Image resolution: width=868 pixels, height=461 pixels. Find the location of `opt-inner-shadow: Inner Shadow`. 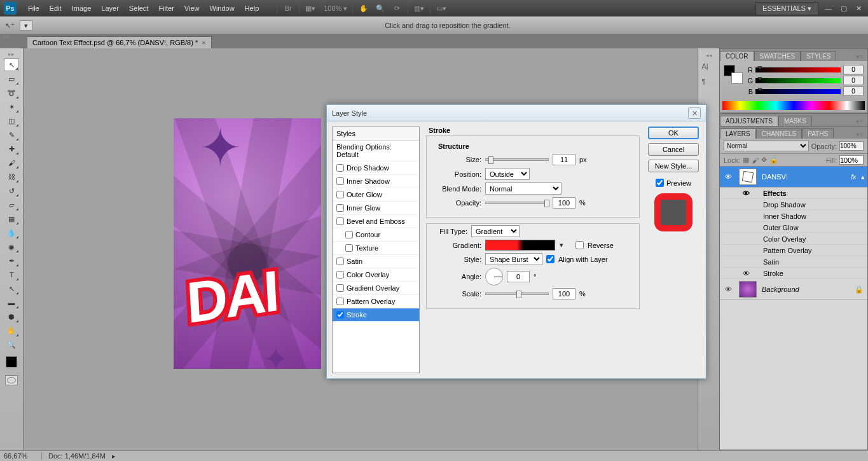

opt-inner-shadow: Inner Shadow is located at coordinates (376, 182).